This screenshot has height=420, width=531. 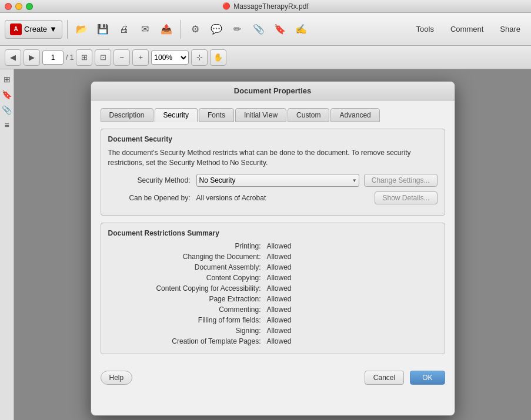 What do you see at coordinates (317, 198) in the screenshot?
I see `can-be-opened-wrapper: All versions of Acrobat Show Details...` at bounding box center [317, 198].